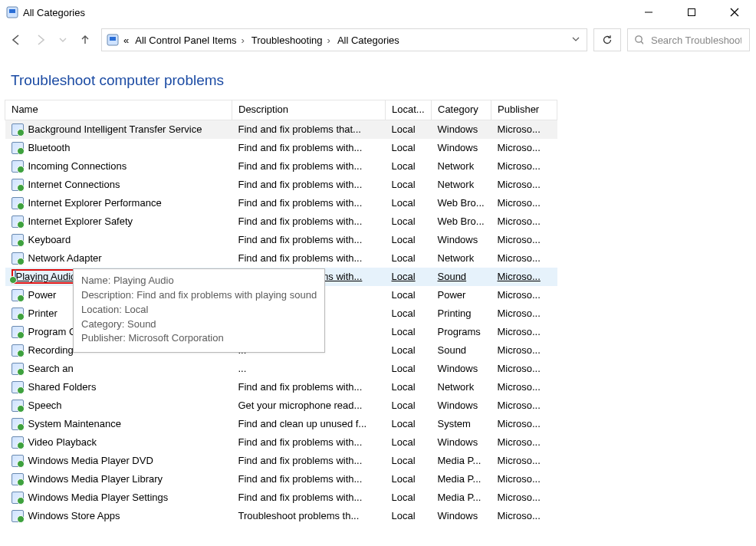  What do you see at coordinates (281, 185) in the screenshot?
I see `table-row: Internet ConnectionsFind and fix problem…` at bounding box center [281, 185].